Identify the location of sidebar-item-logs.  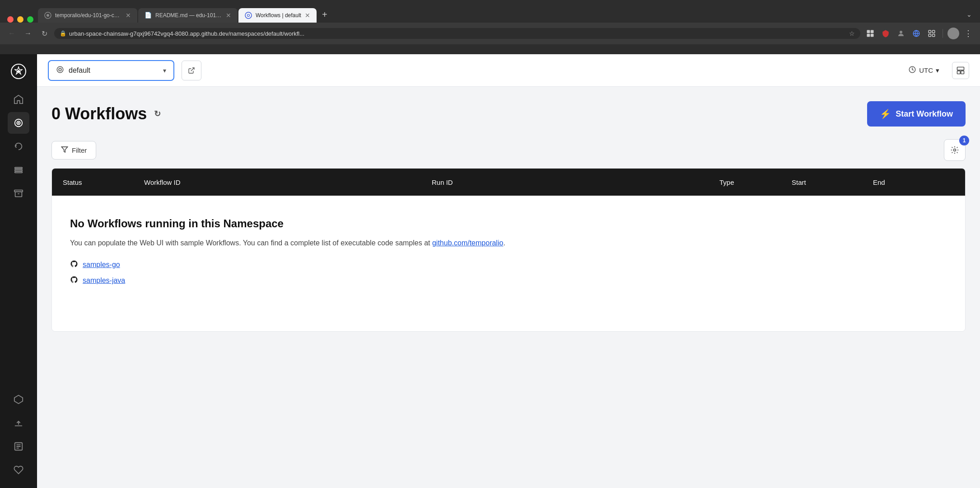
(19, 446).